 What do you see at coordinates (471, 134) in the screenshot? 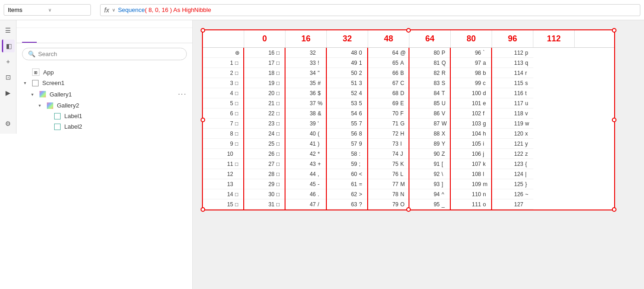
I see `gallery-cell: 104h` at bounding box center [471, 134].